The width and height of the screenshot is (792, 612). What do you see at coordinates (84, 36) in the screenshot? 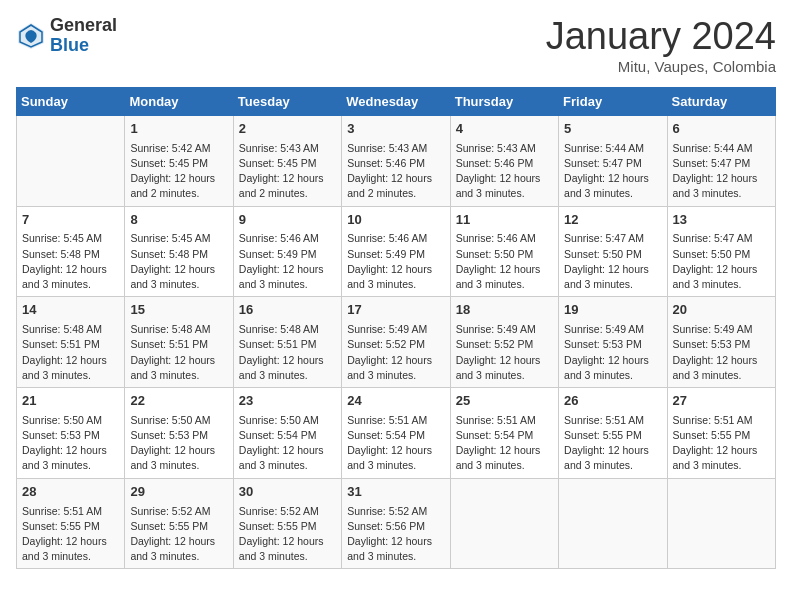
I see `logo-text: General Blue` at bounding box center [84, 36].